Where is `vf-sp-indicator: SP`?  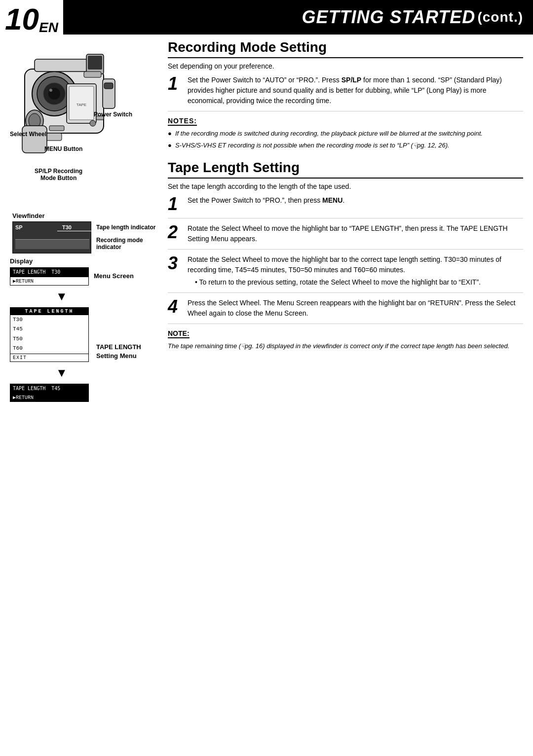
vf-sp-indicator: SP is located at coordinates (19, 227).